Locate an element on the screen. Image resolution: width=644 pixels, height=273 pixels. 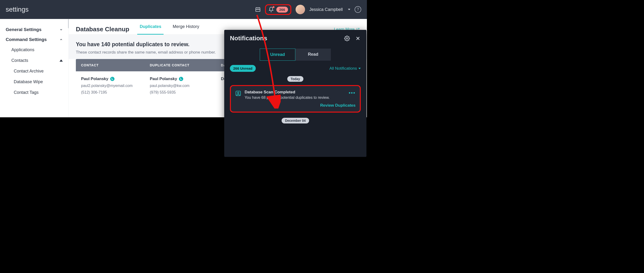
tab-duplicates: Duplicates is located at coordinates (150, 29).